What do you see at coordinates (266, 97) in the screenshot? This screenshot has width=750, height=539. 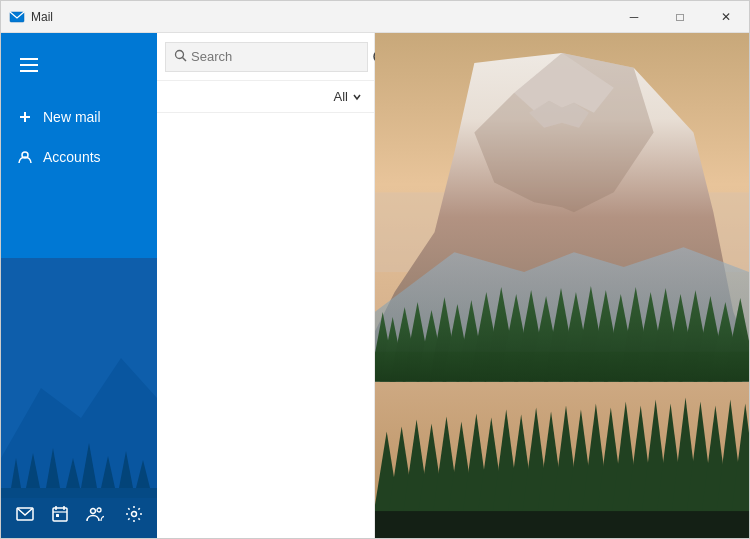 I see `mail-list-filter: All` at bounding box center [266, 97].